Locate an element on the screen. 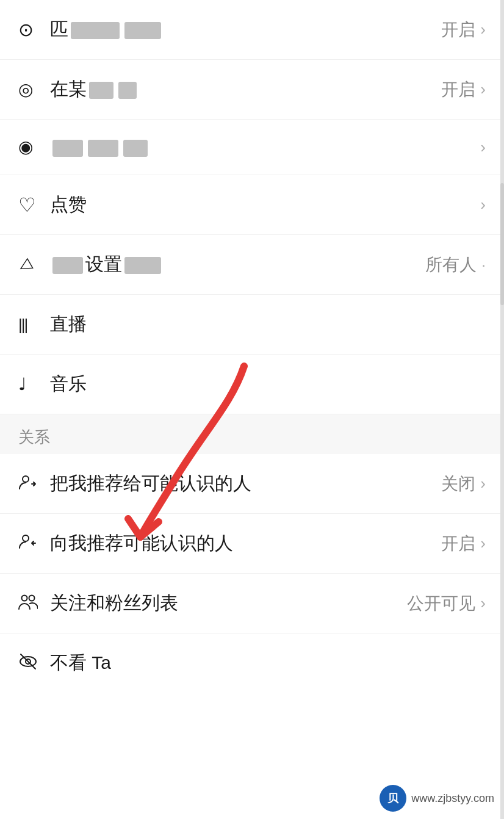  icon-area-recommend-from is located at coordinates (34, 543).